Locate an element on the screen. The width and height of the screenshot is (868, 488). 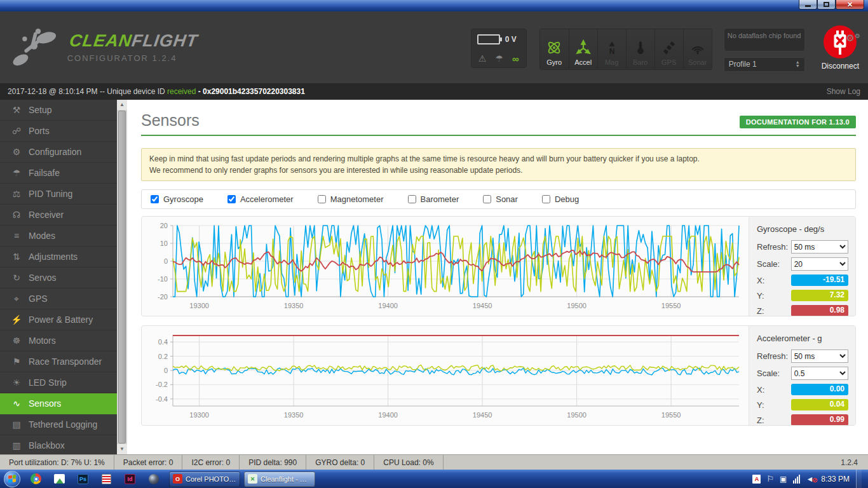
status-i2c-error: I2C error: 0 is located at coordinates (211, 463).